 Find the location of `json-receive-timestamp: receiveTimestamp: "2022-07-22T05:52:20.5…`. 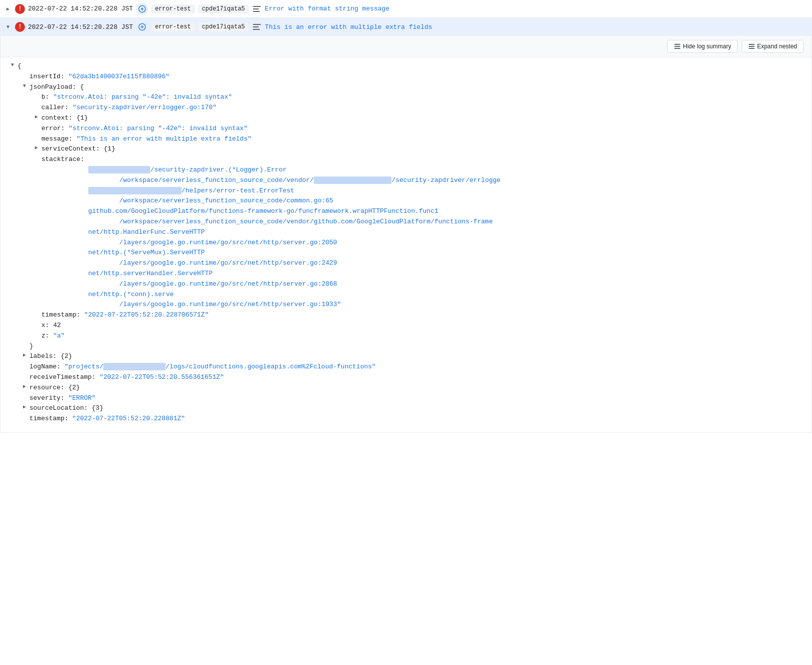

json-receive-timestamp: receiveTimestamp: "2022-07-22T05:52:20.5… is located at coordinates (406, 378).